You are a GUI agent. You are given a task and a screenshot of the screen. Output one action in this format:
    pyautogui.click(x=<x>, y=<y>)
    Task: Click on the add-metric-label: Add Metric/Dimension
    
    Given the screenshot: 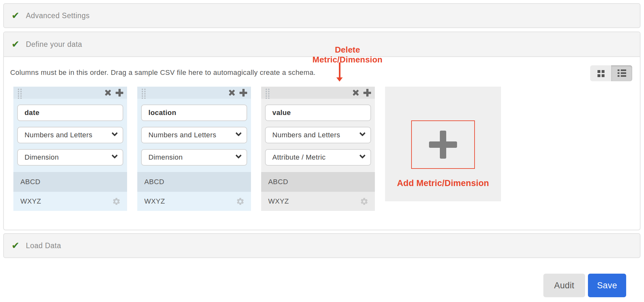 What is the action you would take?
    pyautogui.click(x=443, y=183)
    